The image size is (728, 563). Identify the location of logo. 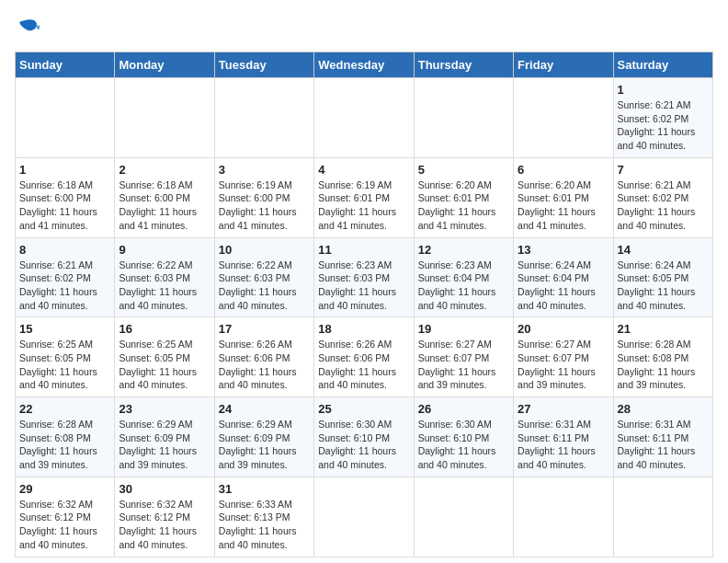
(29, 28).